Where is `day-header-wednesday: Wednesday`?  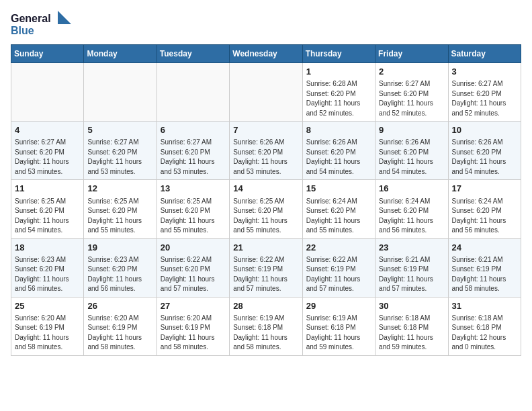 day-header-wednesday: Wednesday is located at coordinates (266, 54).